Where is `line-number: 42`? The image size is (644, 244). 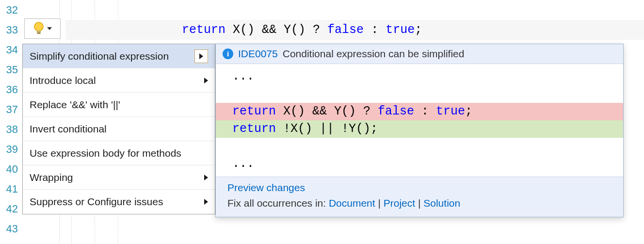
line-number: 42 is located at coordinates (11, 209).